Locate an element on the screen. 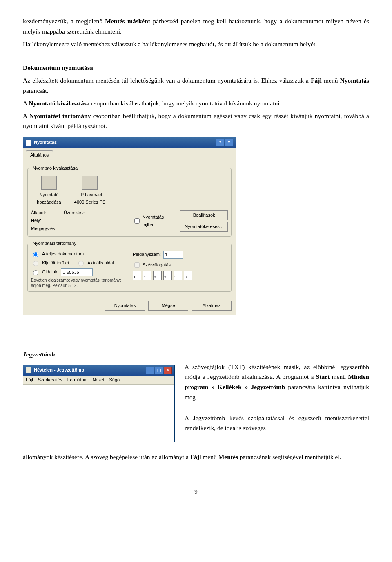  radio-label: Aktuális oldal is located at coordinates (100, 263).